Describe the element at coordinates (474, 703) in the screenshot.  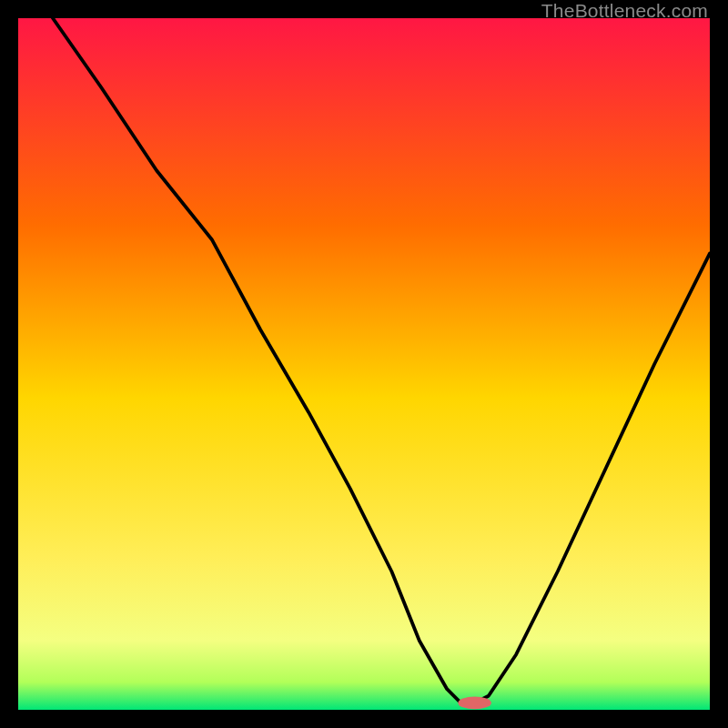
I see `optimal-marker` at that location.